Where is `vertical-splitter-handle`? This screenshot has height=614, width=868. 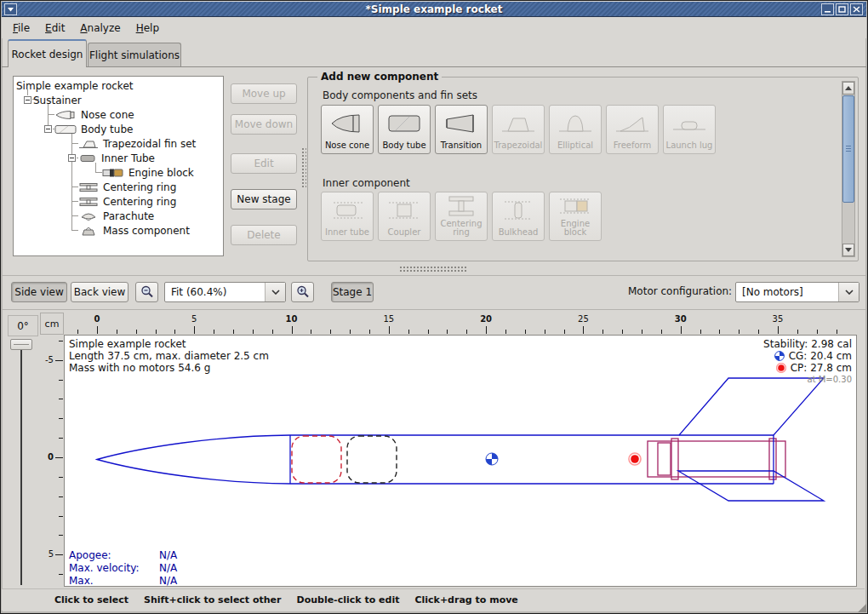 vertical-splitter-handle is located at coordinates (304, 168).